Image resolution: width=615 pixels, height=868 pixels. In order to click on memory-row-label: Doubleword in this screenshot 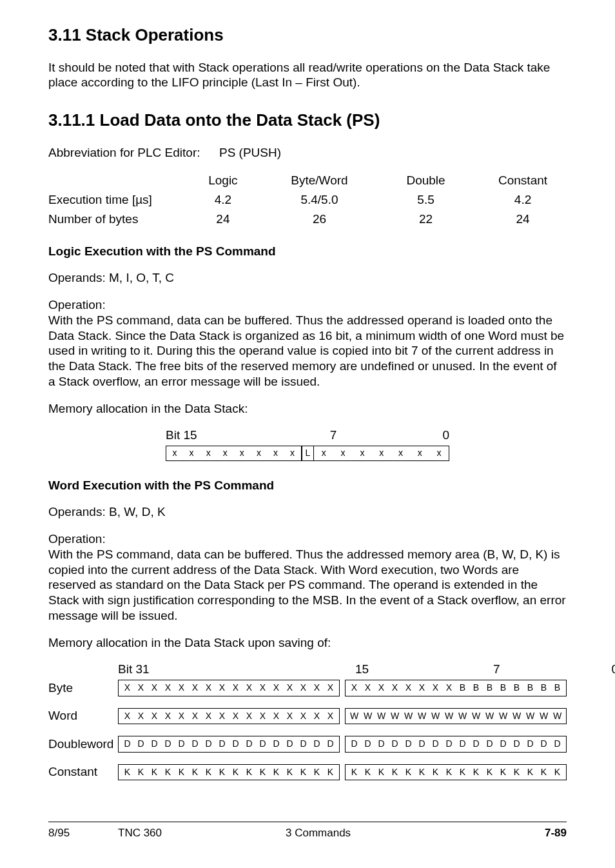, I will do `click(83, 744)`.